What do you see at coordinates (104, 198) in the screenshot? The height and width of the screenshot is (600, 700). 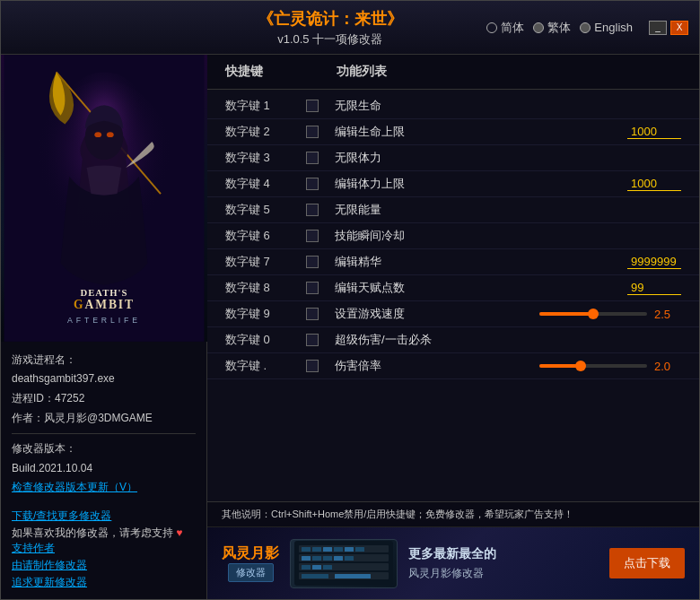 I see `game-art: DEATH'S GAMBIT AFTERLIFE` at bounding box center [104, 198].